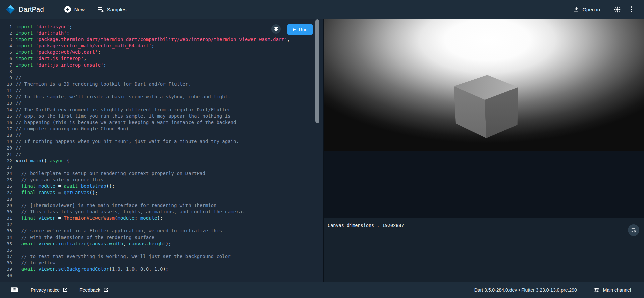  What do you see at coordinates (158, 148) in the screenshot?
I see `code-line: 20//` at bounding box center [158, 148].